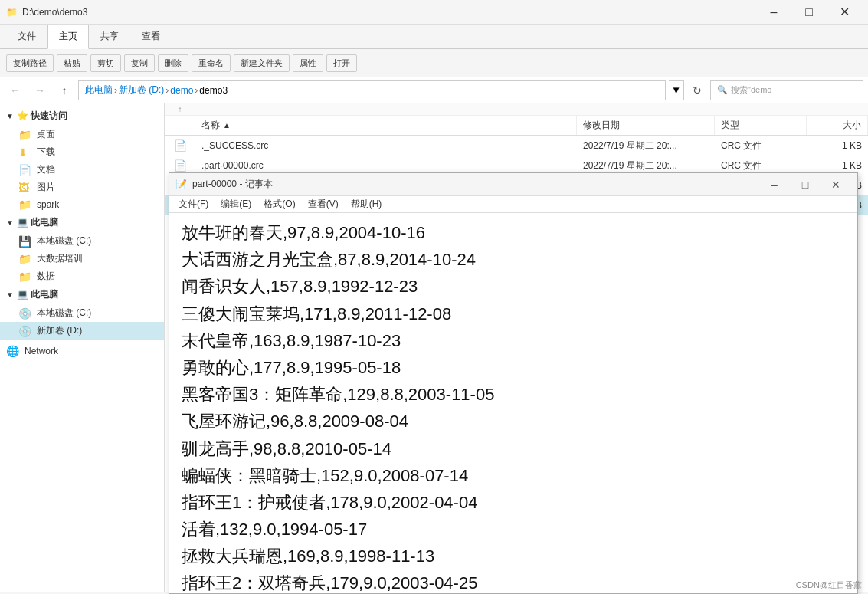 The width and height of the screenshot is (868, 594). Describe the element at coordinates (15, 90) in the screenshot. I see `back-button: ←` at that location.